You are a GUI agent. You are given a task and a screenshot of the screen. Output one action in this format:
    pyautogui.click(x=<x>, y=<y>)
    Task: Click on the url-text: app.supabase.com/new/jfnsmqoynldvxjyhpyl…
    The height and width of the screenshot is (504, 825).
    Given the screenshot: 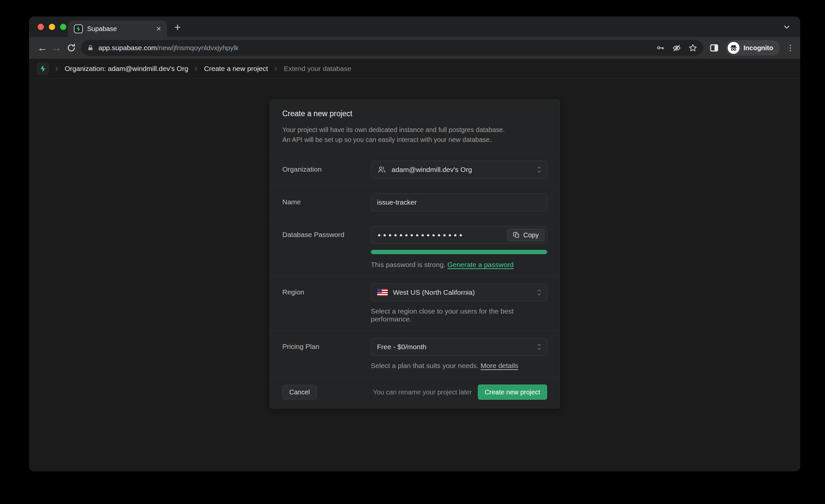 What is the action you would take?
    pyautogui.click(x=375, y=48)
    